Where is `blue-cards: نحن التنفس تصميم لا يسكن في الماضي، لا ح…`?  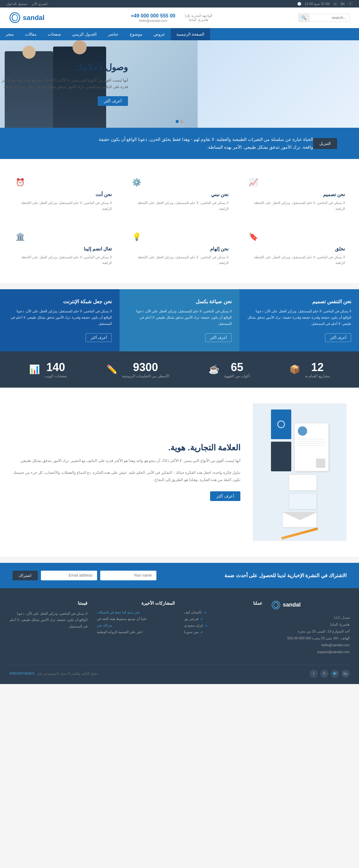
blue-cards: نحن التنفس تصميم لا يسكن في الماضي، لا ح… is located at coordinates (180, 320).